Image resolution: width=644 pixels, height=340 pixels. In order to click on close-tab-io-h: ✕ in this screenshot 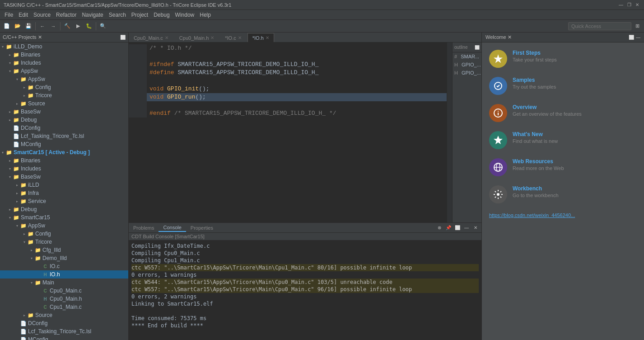, I will do `click(267, 38)`.